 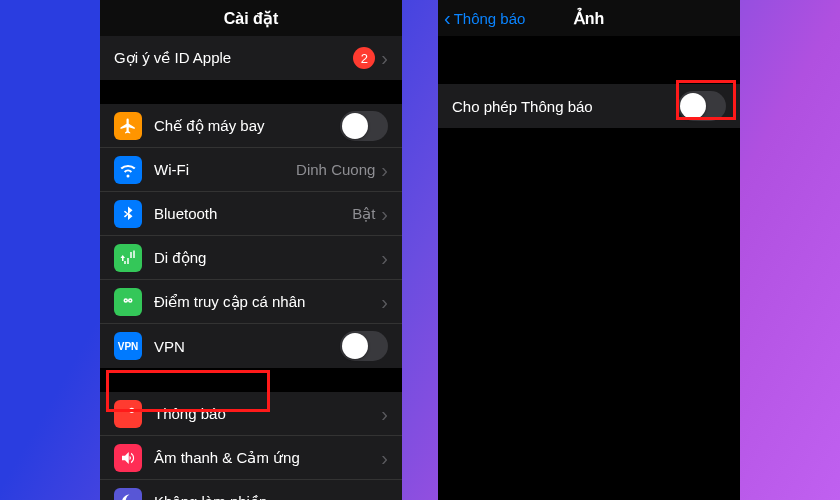 What do you see at coordinates (268, 414) in the screenshot?
I see `notifications-label: Thông báo` at bounding box center [268, 414].